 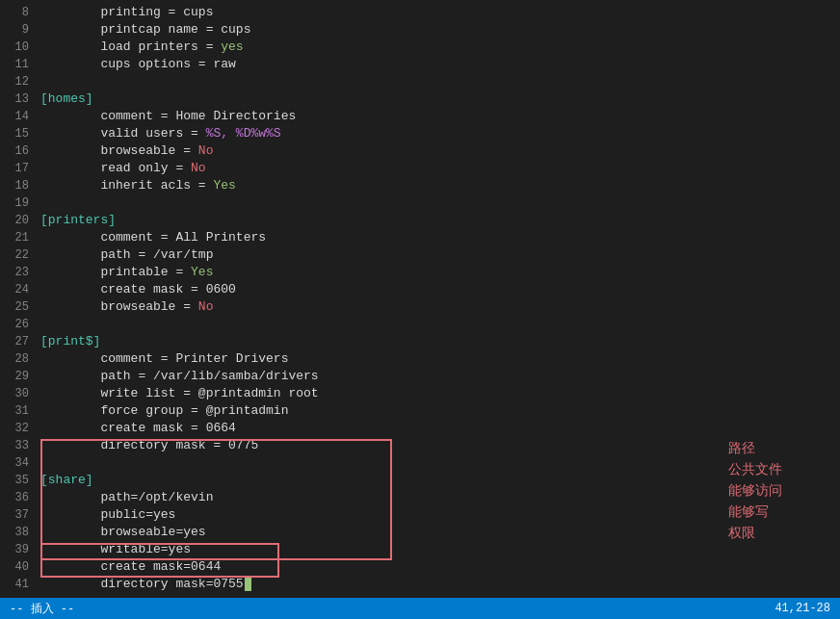 I want to click on line-16: 16 browseable = No, so click(x=420, y=151).